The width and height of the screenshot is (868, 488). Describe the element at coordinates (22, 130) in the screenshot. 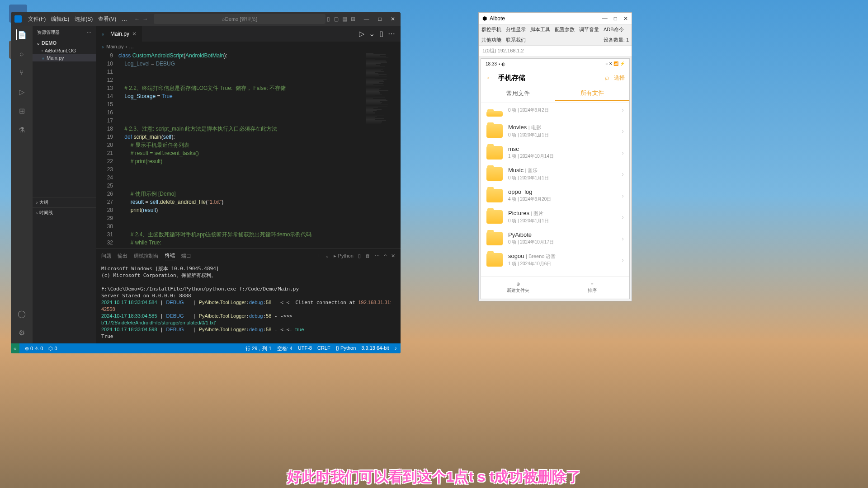

I see `testing-icon: ⚗` at that location.